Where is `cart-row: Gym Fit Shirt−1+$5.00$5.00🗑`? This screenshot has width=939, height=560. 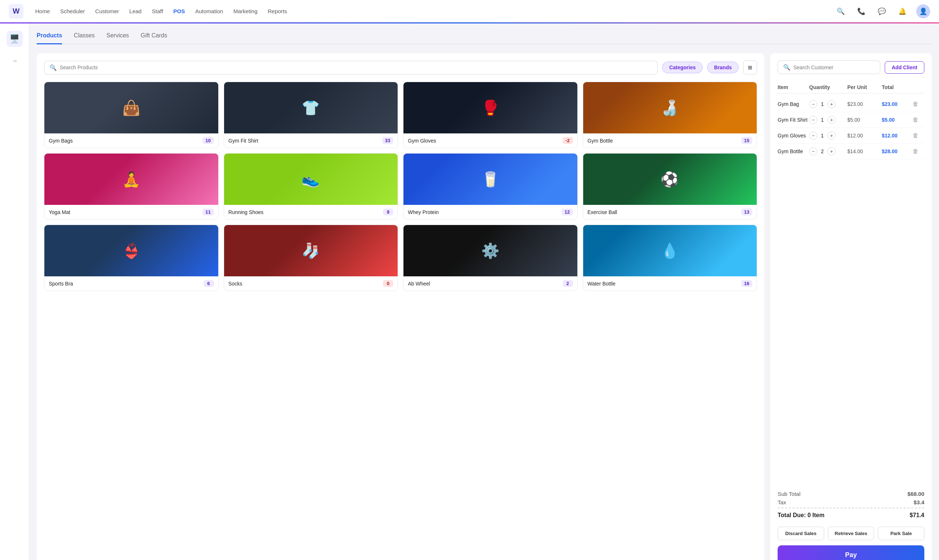
cart-row: Gym Fit Shirt−1+$5.00$5.00🗑 is located at coordinates (851, 120).